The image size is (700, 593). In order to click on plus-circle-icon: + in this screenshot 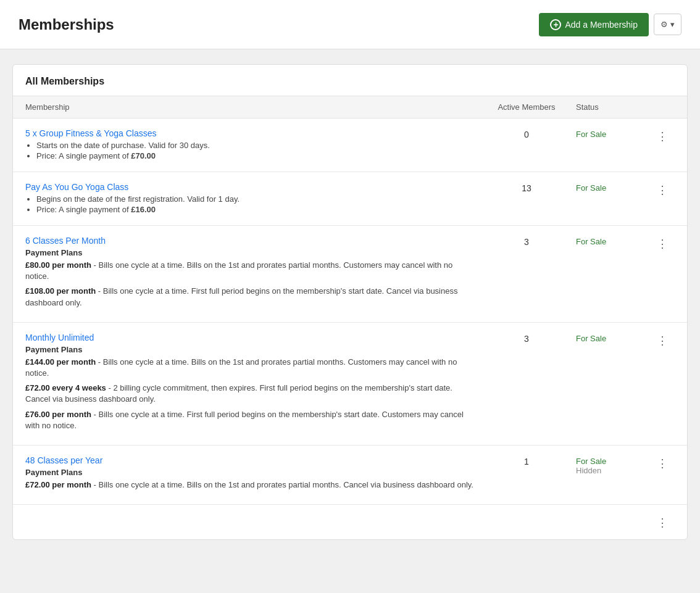, I will do `click(556, 25)`.